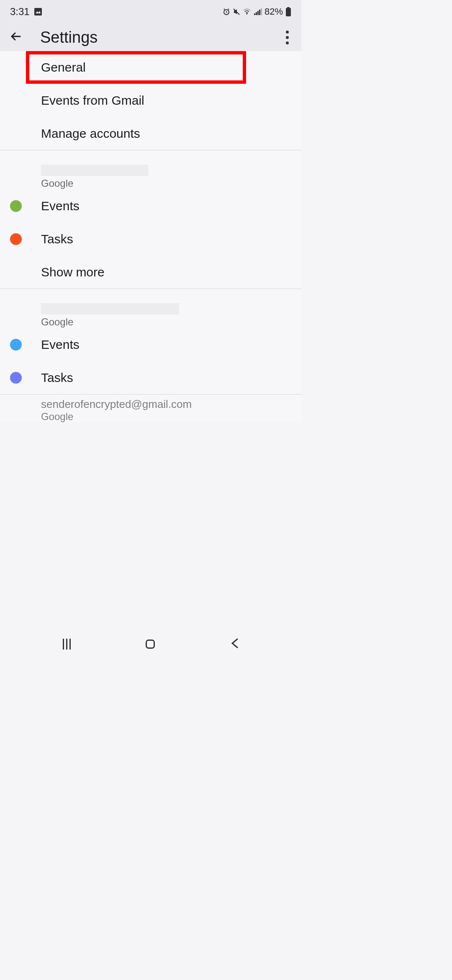  Describe the element at coordinates (151, 272) in the screenshot. I see `show-more-button: Show more` at that location.